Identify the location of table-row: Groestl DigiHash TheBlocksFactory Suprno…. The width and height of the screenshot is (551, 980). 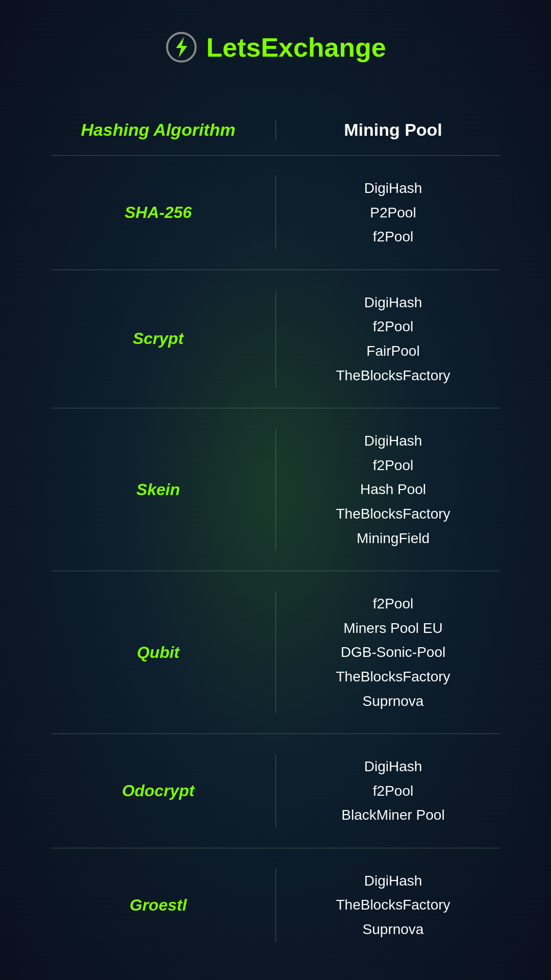
(276, 905).